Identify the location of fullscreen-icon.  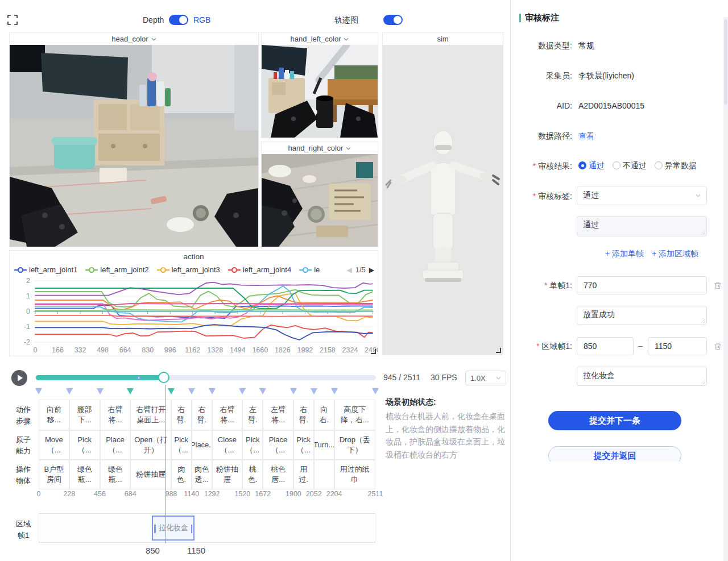
(13, 20).